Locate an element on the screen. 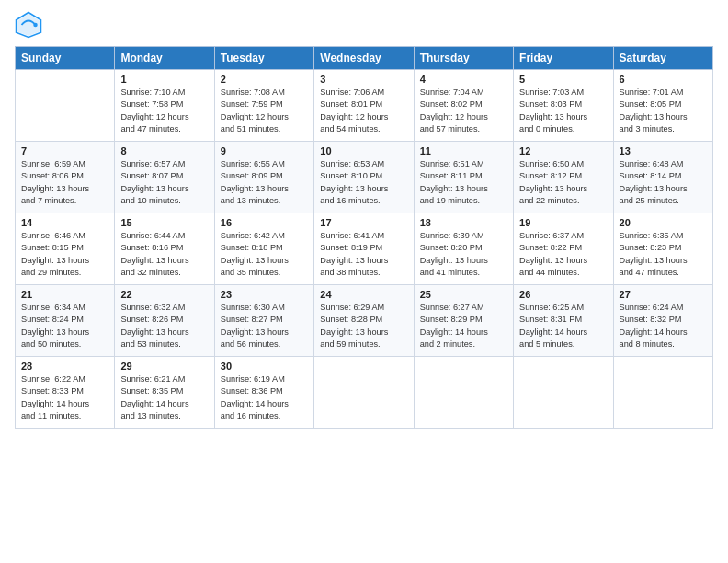 The image size is (728, 563). day-cell: 22Sunrise: 6:32 AMSunset: 8:26 PMDayligh… is located at coordinates (165, 321).